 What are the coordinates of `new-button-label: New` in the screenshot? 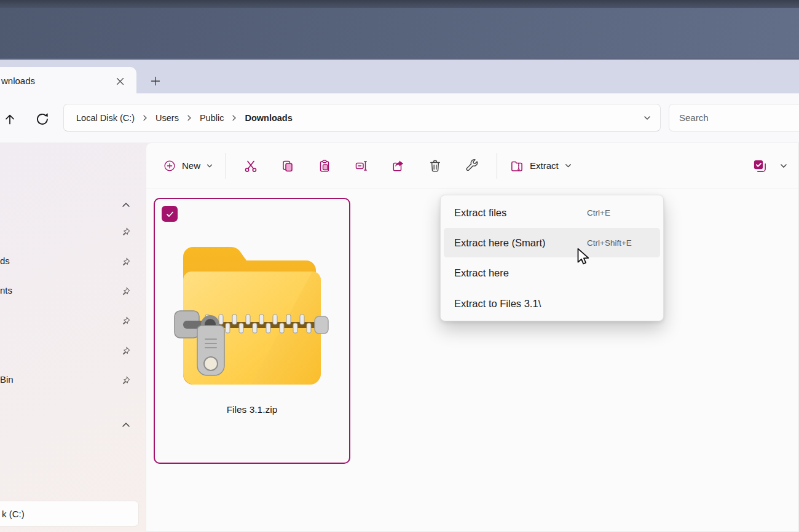 It's located at (191, 166).